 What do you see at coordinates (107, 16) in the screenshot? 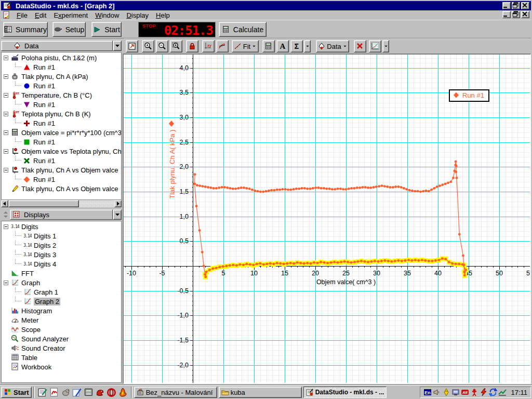
I see `menu-window: Window` at bounding box center [107, 16].